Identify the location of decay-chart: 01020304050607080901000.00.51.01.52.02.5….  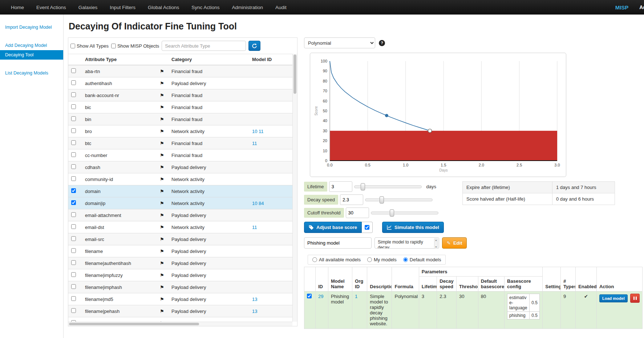
(438, 115).